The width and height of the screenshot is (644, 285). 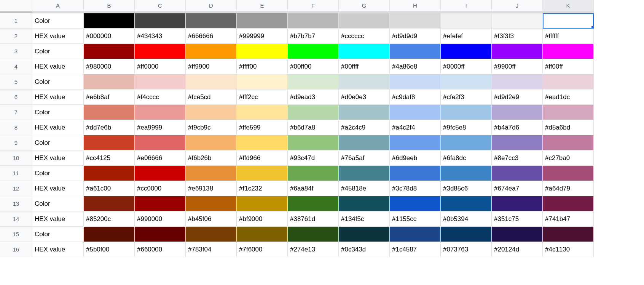 What do you see at coordinates (58, 143) in the screenshot?
I see `cell-A9: Color` at bounding box center [58, 143].